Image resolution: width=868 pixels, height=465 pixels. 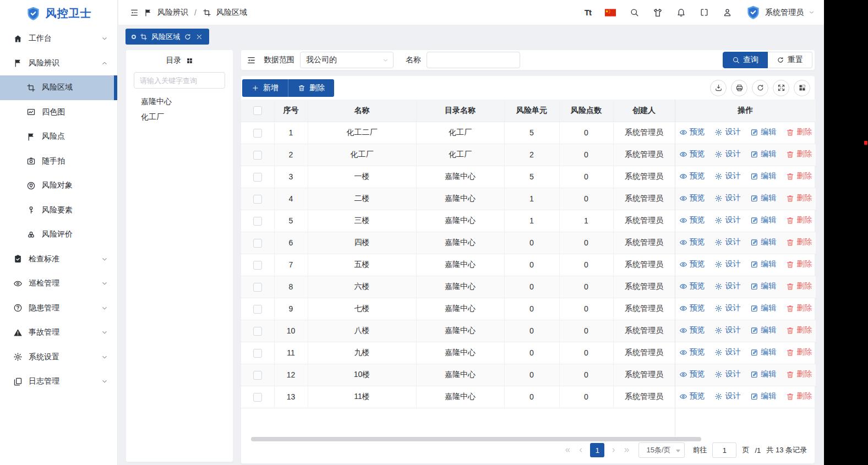 I want to click on next-page-button, so click(x=614, y=450).